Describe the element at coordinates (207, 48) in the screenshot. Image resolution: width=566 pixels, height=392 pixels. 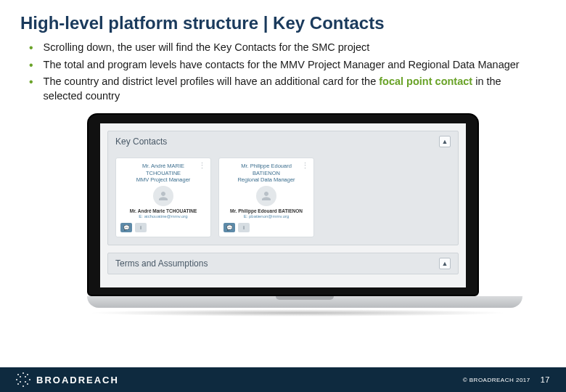
I see `bullet-text: Scrolling down, the user will find the K…` at that location.